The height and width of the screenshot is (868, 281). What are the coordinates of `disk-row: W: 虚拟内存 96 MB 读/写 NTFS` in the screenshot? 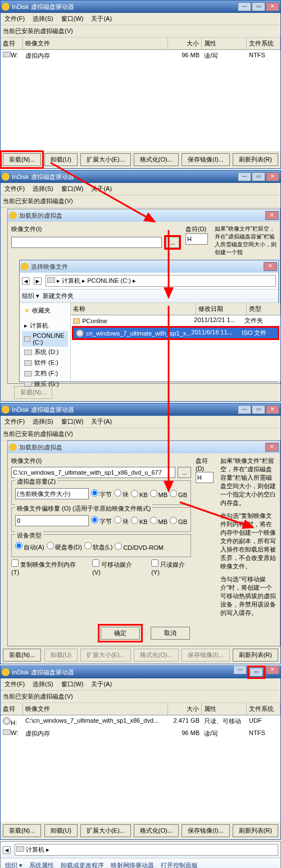 It's located at (140, 56).